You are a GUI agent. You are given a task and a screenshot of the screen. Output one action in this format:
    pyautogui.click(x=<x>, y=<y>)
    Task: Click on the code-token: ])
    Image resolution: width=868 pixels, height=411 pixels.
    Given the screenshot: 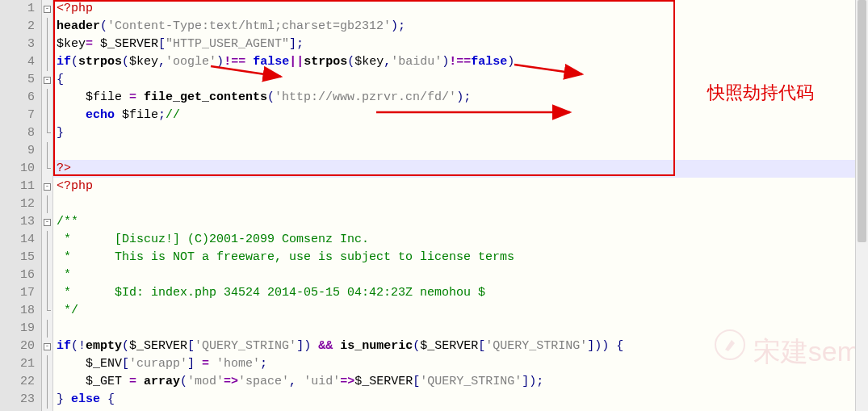 What is the action you would take?
    pyautogui.click(x=307, y=346)
    